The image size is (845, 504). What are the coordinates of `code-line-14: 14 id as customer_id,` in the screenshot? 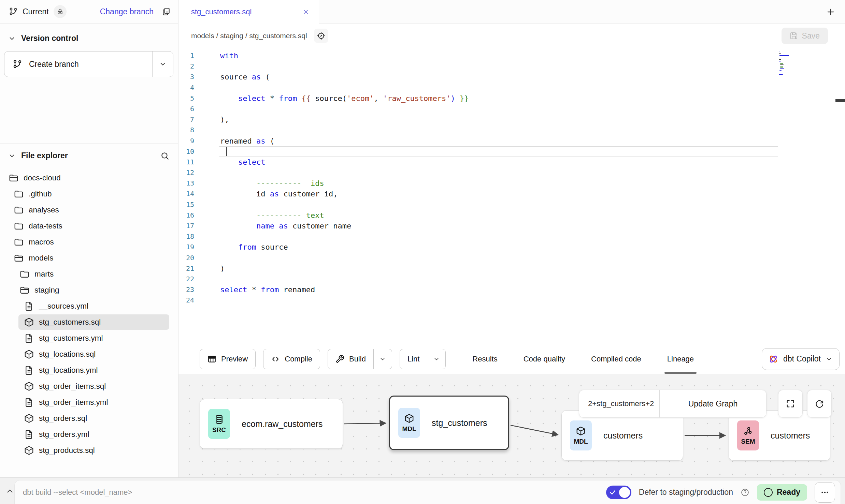 It's located at (512, 194).